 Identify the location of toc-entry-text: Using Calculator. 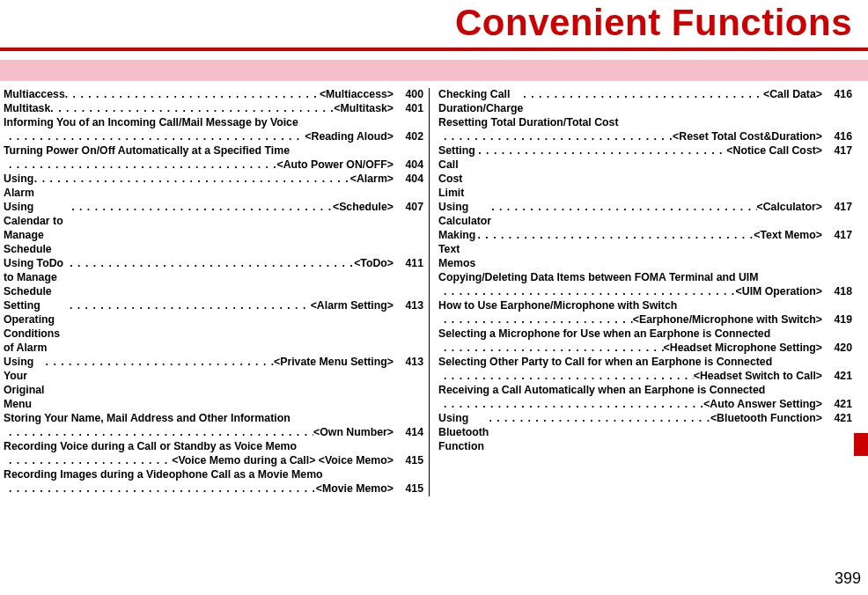
(465, 215).